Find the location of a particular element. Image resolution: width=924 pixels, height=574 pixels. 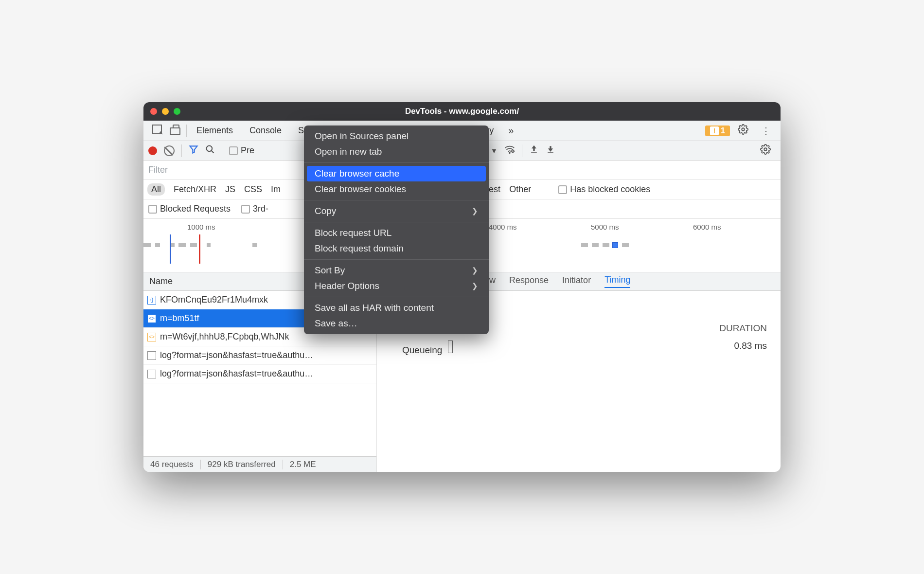

duration-header: DURATION is located at coordinates (743, 328).